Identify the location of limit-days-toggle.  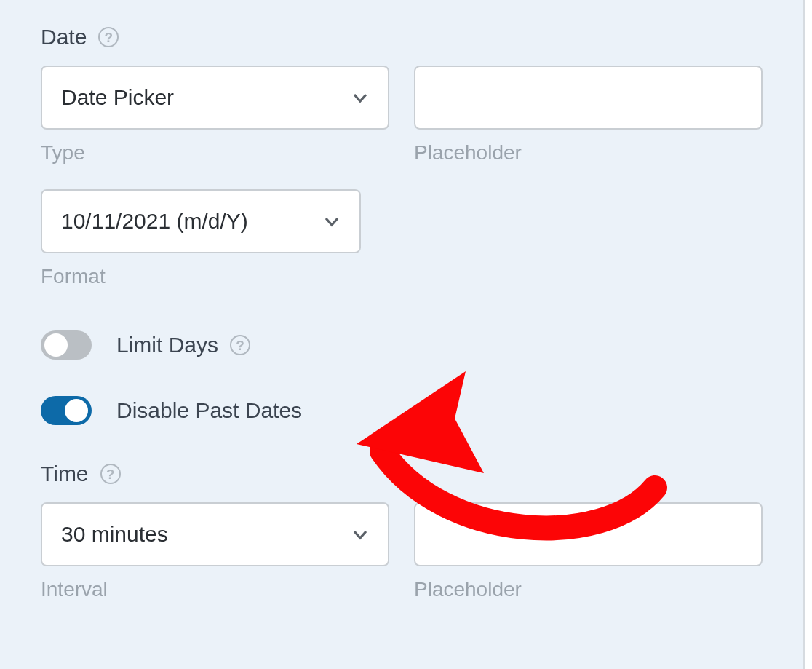
(66, 345).